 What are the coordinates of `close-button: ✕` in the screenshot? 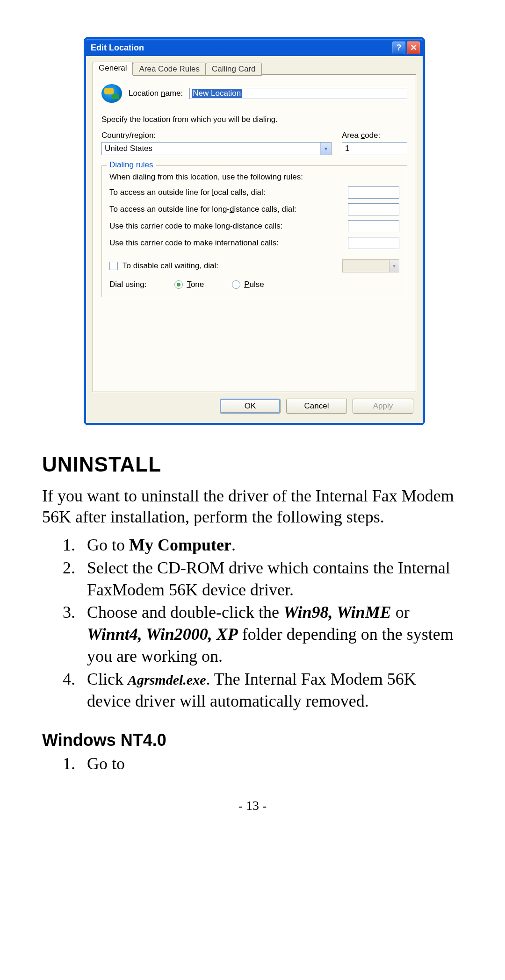 It's located at (413, 48).